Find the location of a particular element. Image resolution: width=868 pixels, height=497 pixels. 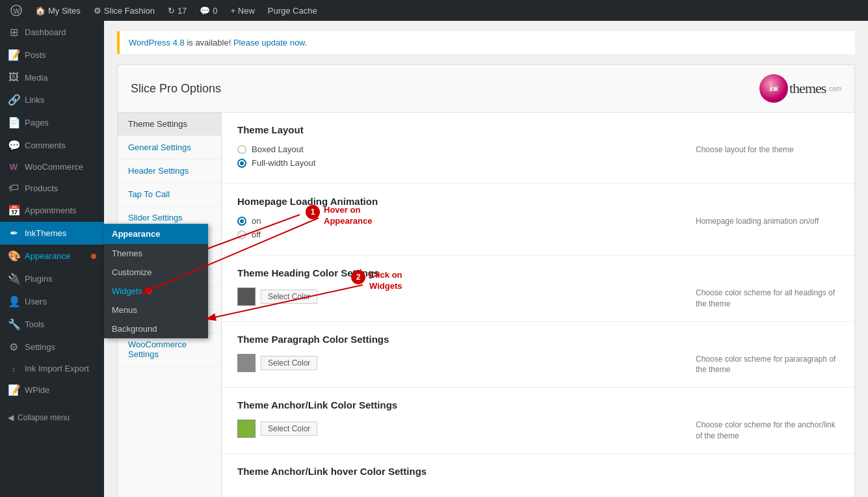

sidebar-item-ink-import-export: ↕ Ink Import Export is located at coordinates (52, 368).